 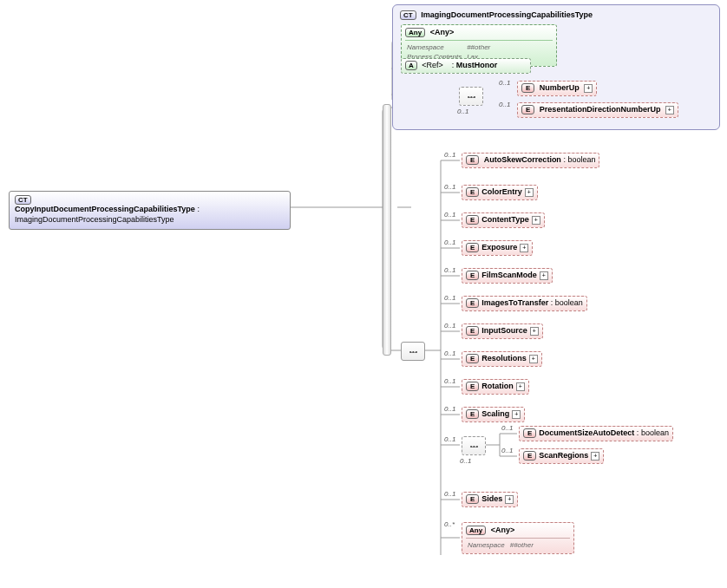 I want to click on element-numberup: E NumberUp +, so click(x=557, y=88).